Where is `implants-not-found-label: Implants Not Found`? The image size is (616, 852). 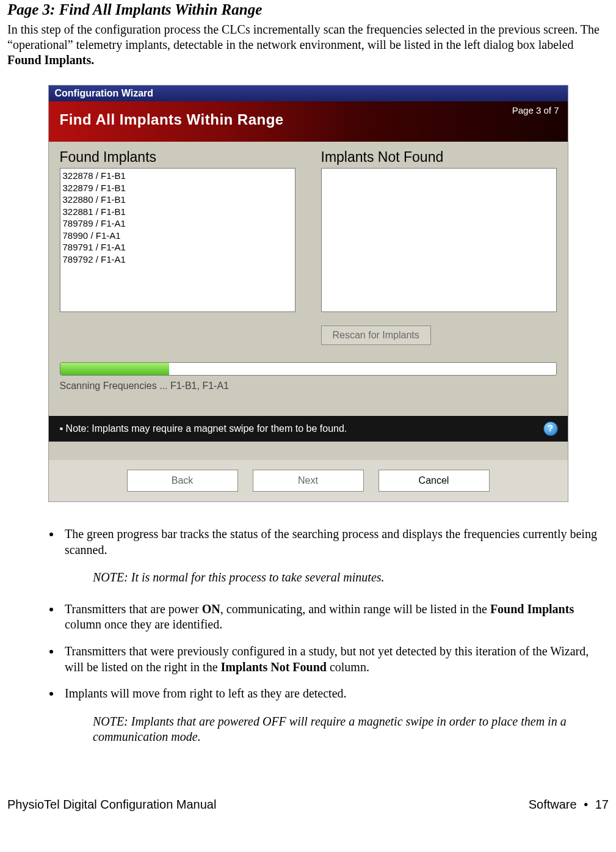 implants-not-found-label: Implants Not Found is located at coordinates (439, 158).